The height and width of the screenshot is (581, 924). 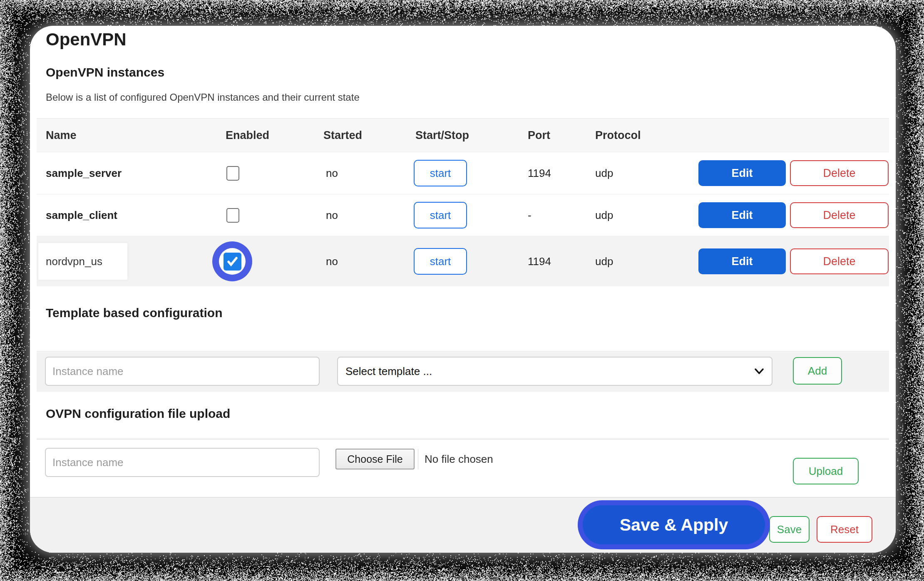 I want to click on instances-heading: OpenVPN instances, so click(x=105, y=72).